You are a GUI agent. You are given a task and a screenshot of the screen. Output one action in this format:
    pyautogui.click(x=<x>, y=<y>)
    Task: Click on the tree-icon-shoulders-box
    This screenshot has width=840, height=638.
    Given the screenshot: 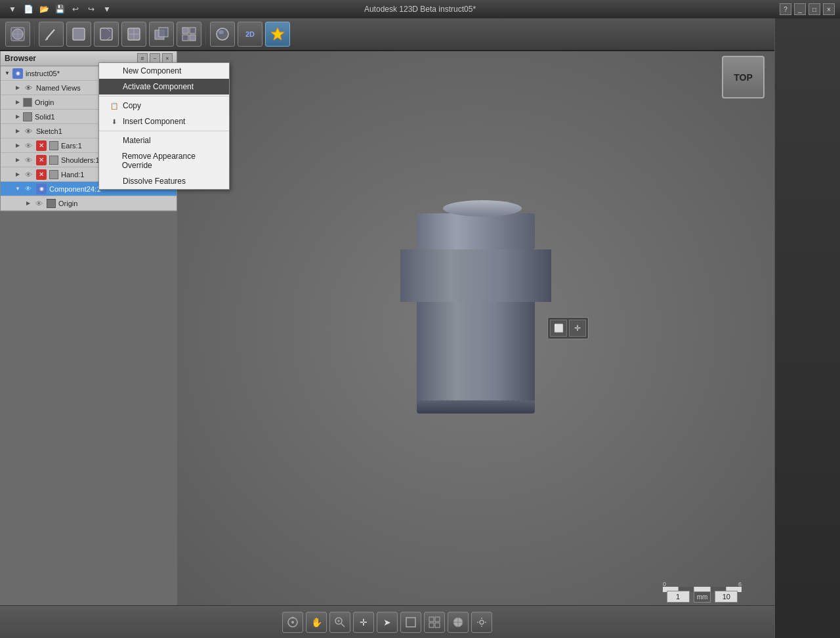 What is the action you would take?
    pyautogui.click(x=54, y=160)
    